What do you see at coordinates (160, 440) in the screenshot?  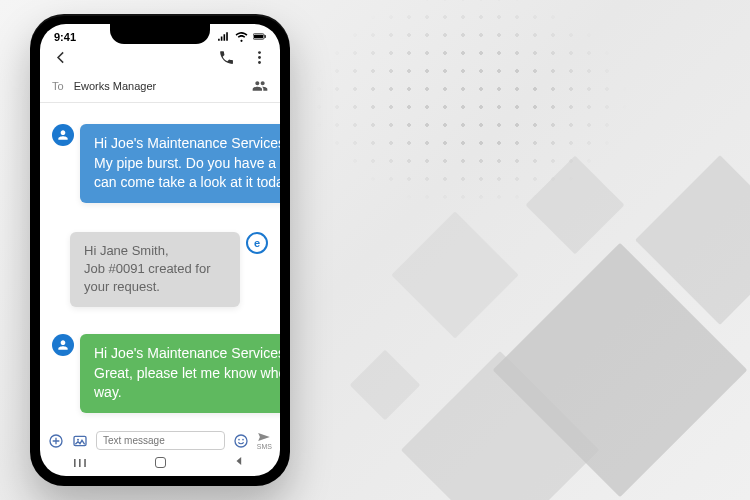 I see `message-input-bar: Text message SMS` at bounding box center [160, 440].